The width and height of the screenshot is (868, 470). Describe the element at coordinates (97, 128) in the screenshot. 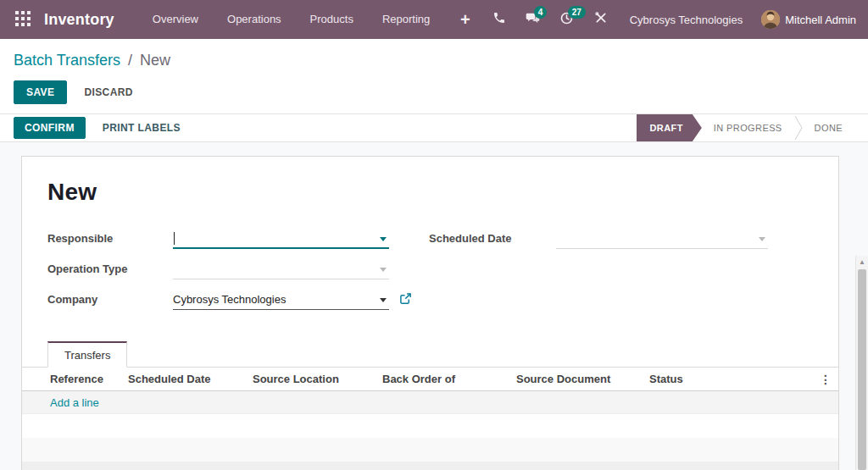

I see `statusbar-buttons: CONFIRM PRINT LABELS` at that location.